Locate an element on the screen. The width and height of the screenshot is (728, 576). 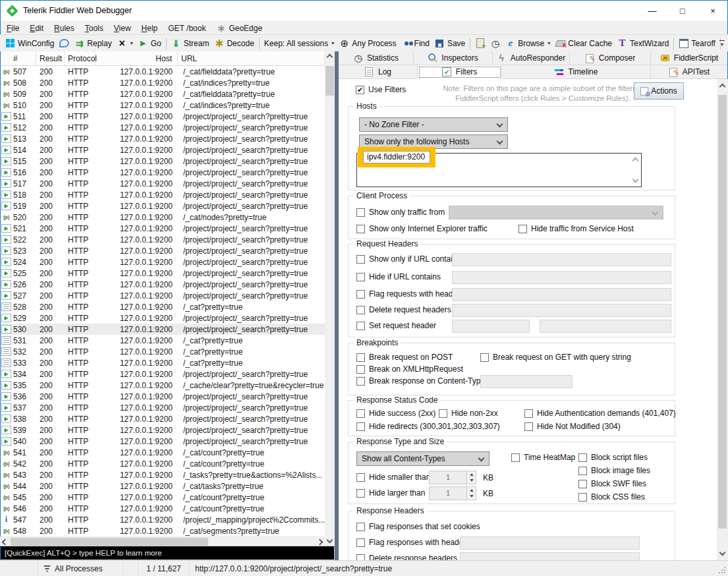
process-filter: All Processes is located at coordinates (81, 568).